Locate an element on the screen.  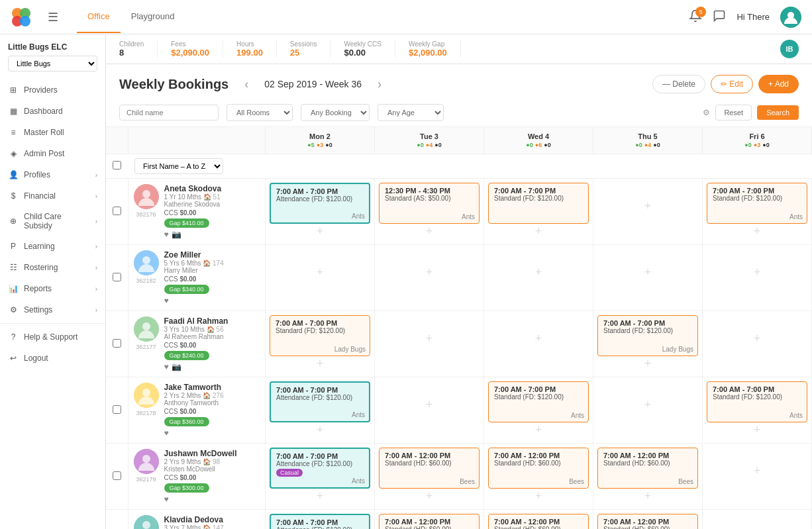
sidebar-item-providers: ⊞ Providers is located at coordinates (53, 90).